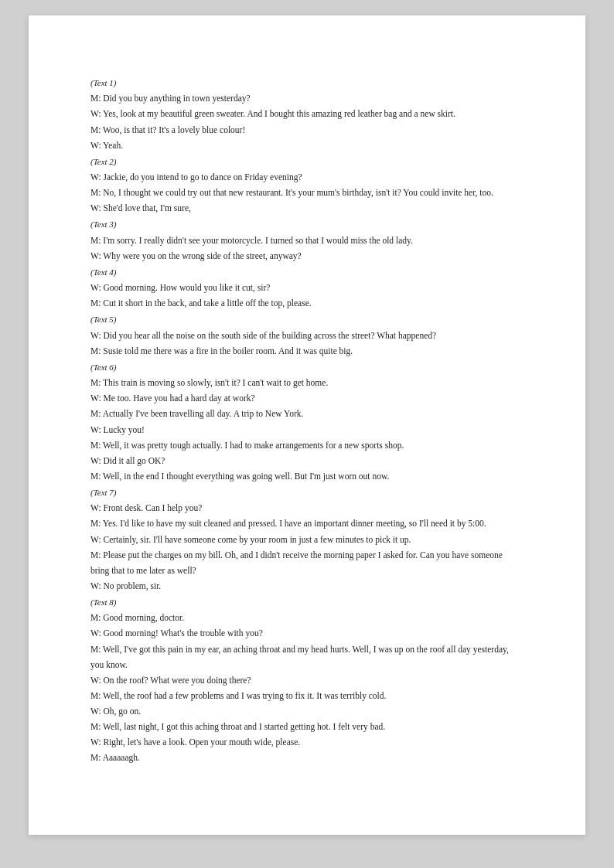 The image size is (614, 868). I want to click on dialog-line: M: Woo, is that it? It's a lovely blue c…, so click(307, 130).